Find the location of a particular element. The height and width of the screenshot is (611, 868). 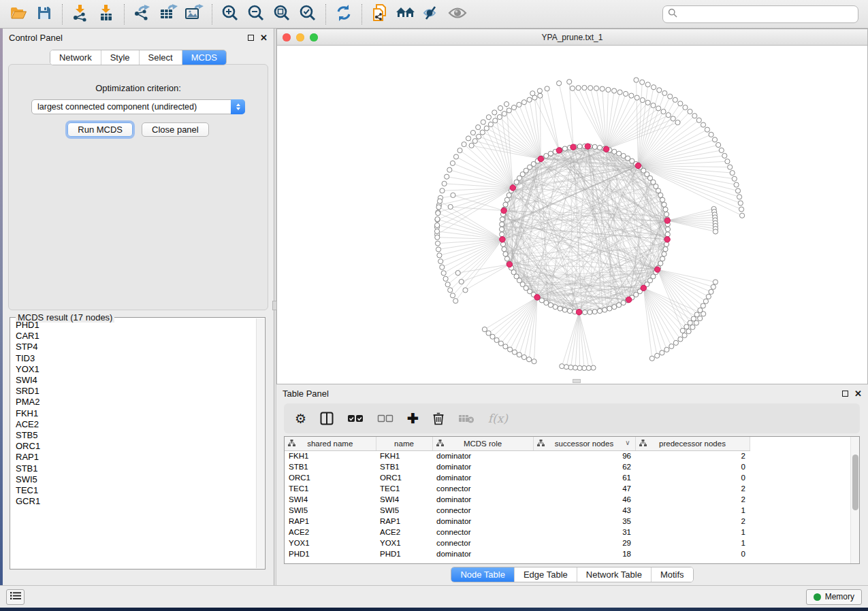

search-input is located at coordinates (767, 14).